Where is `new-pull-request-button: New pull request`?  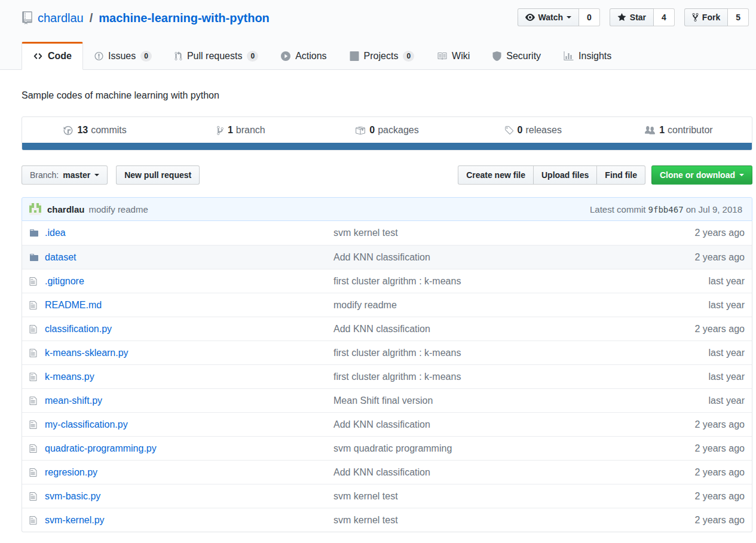
new-pull-request-button: New pull request is located at coordinates (158, 175).